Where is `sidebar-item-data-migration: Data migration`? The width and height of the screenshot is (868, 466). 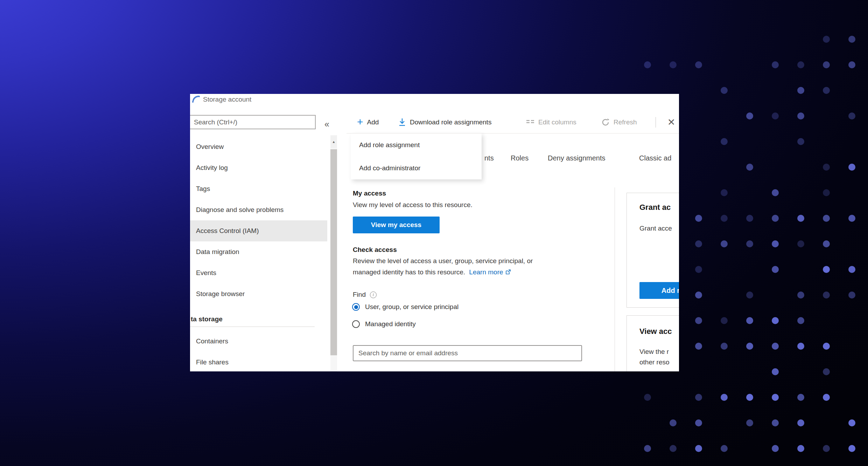 sidebar-item-data-migration: Data migration is located at coordinates (259, 252).